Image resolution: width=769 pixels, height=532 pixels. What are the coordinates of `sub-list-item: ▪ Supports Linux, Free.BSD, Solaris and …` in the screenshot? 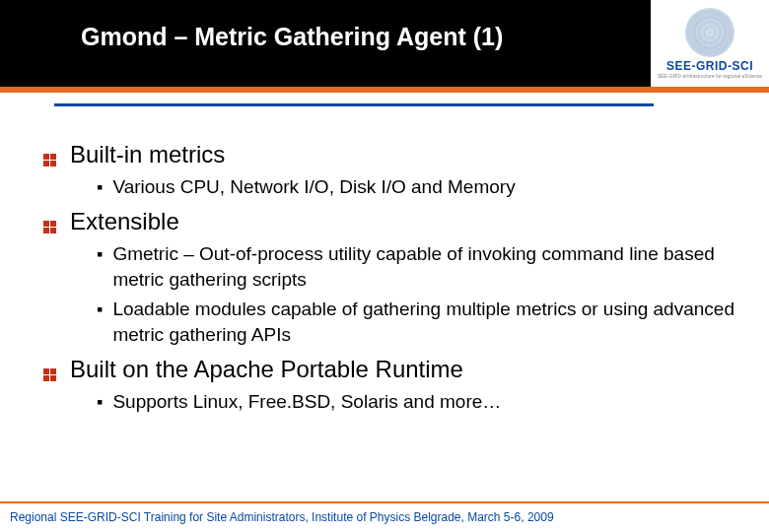 It's located at (416, 402).